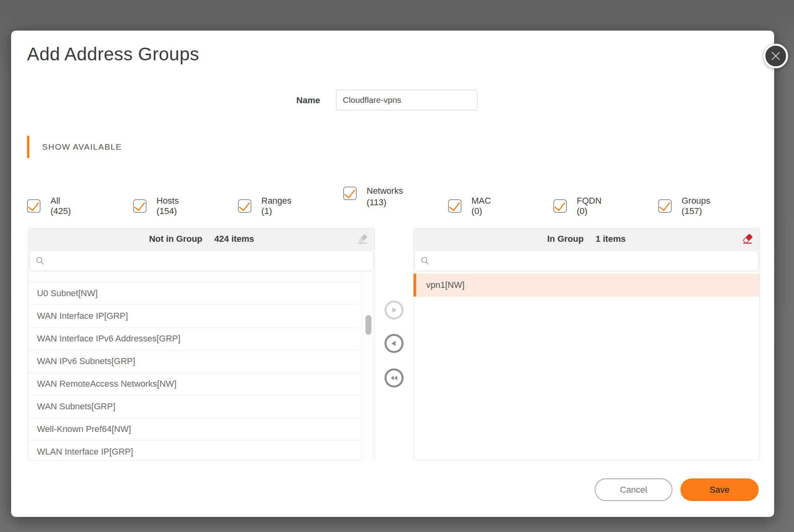 The image size is (794, 532). Describe the element at coordinates (566, 239) in the screenshot. I see `in-group-title: In Group` at that location.